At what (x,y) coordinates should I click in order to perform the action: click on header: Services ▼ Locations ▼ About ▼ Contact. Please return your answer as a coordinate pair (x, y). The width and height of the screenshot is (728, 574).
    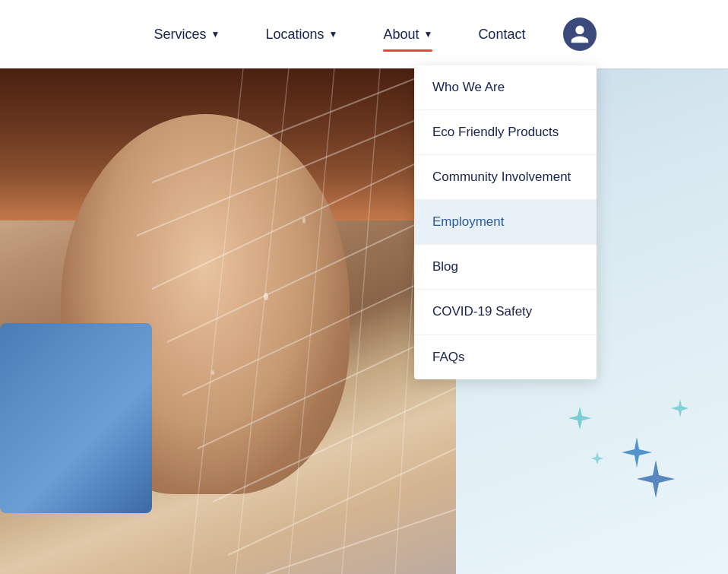
    Looking at the image, I should click on (364, 34).